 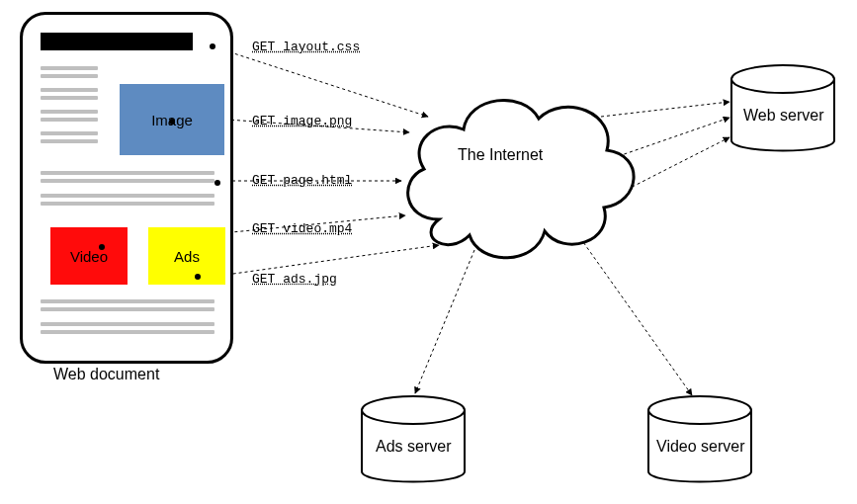 I want to click on image-label: Image, so click(x=172, y=121).